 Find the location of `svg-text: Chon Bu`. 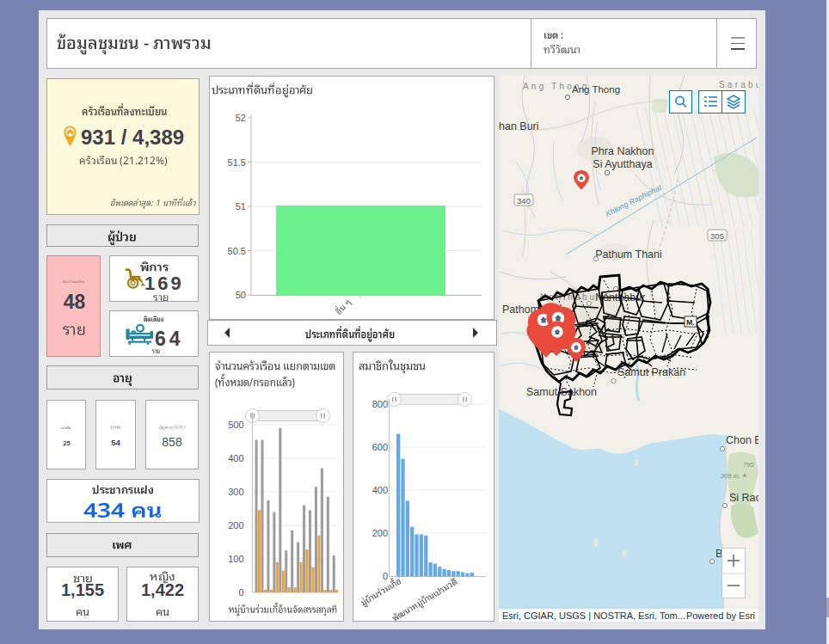

svg-text: Chon Bu is located at coordinates (742, 440).